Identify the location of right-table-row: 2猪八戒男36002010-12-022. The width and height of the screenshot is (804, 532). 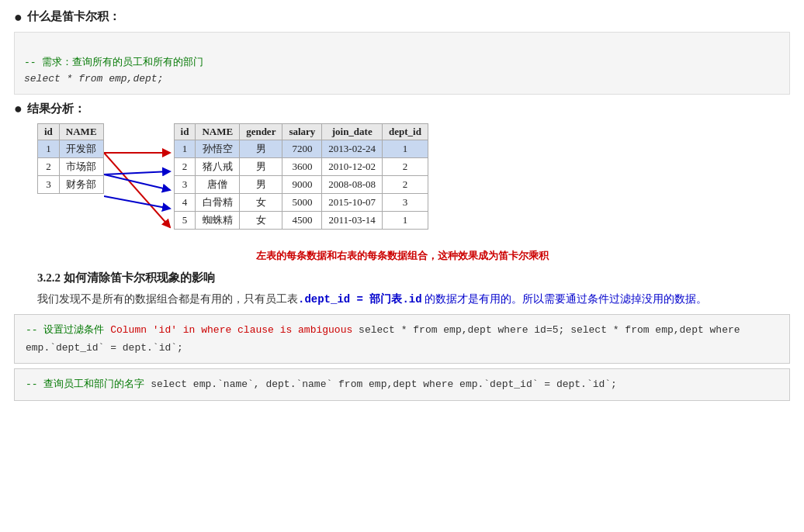
(301, 166).